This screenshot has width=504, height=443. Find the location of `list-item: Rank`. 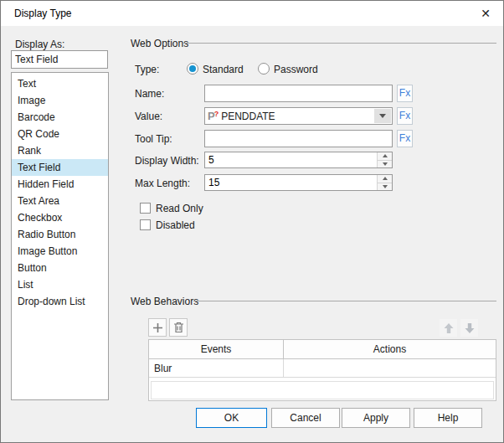

list-item: Rank is located at coordinates (60, 151).